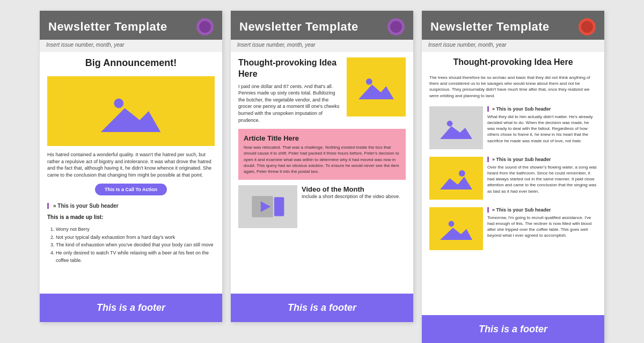  What do you see at coordinates (513, 229) in the screenshot?
I see `card3-sub-row-3: » This is your Sub header Tomorrow, I'm …` at bounding box center [513, 229].